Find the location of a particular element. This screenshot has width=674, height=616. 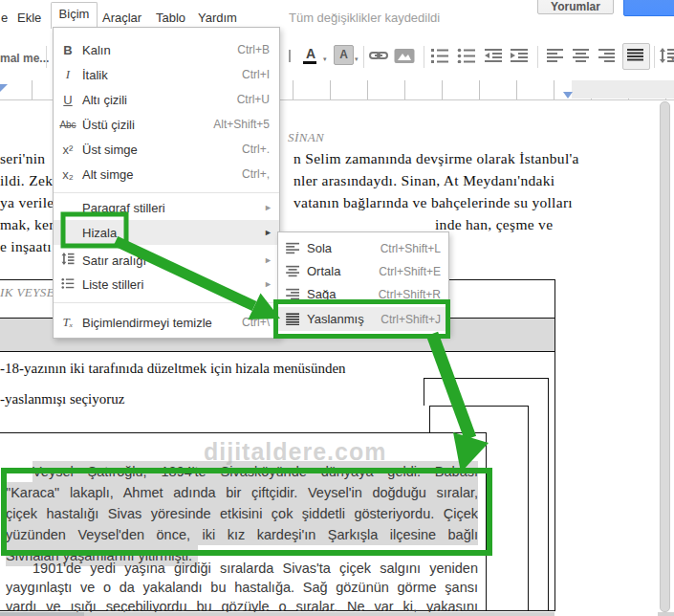

watermark: dijitaldere.com is located at coordinates (294, 451).